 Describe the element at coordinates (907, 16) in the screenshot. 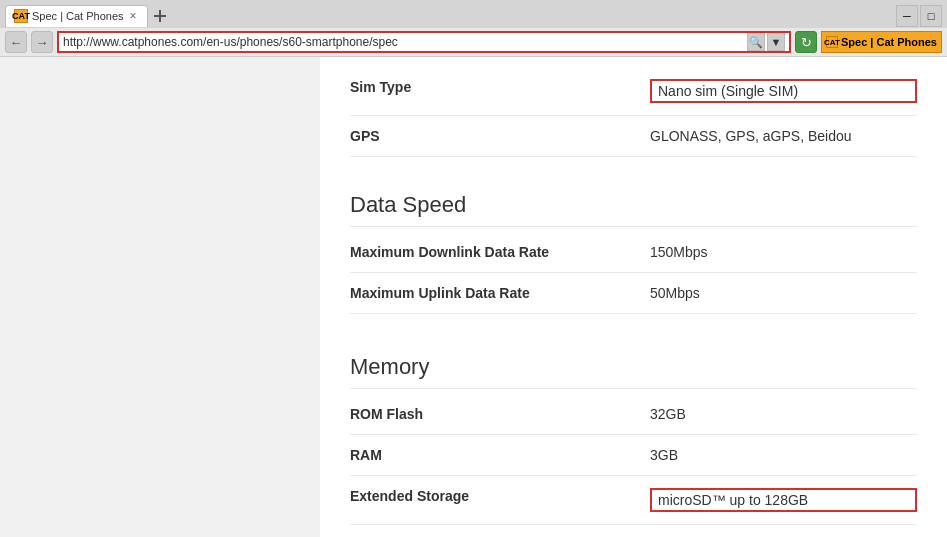

I see `minimize-button: ─` at that location.